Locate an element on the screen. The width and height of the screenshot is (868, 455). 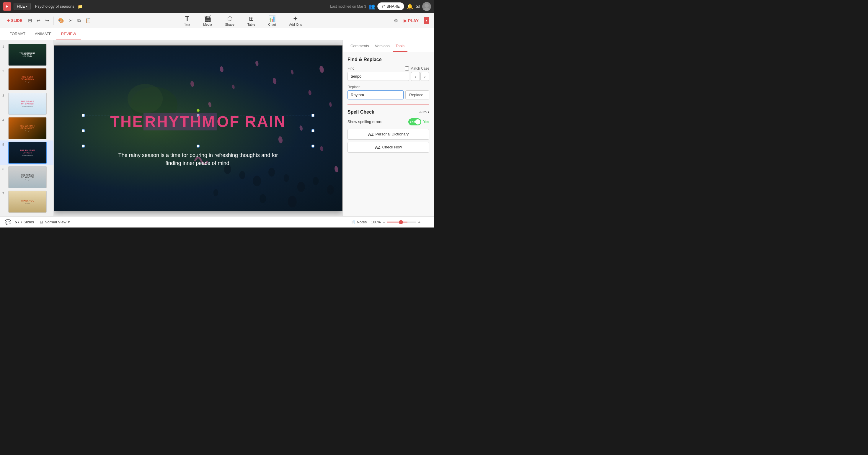
match-case-checkbox is located at coordinates (407, 68).